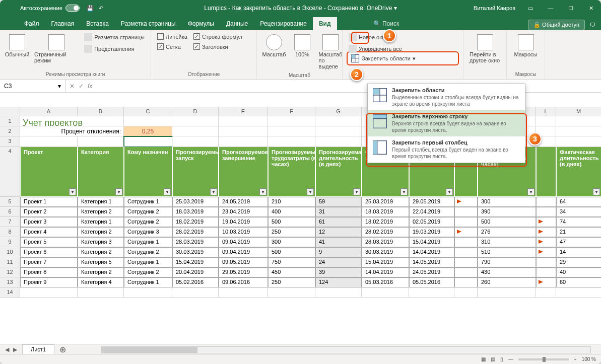 This screenshot has width=601, height=364. I want to click on table-cell: 47, so click(578, 242).